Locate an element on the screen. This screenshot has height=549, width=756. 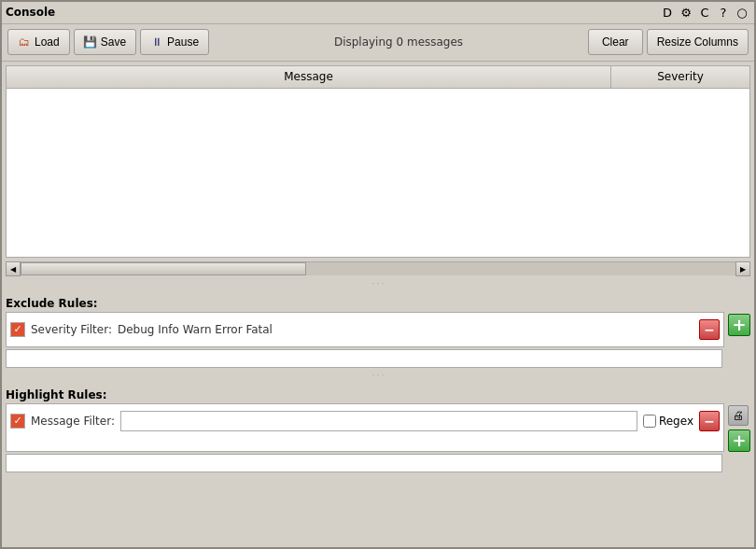
icon-close: ○ is located at coordinates (742, 12).